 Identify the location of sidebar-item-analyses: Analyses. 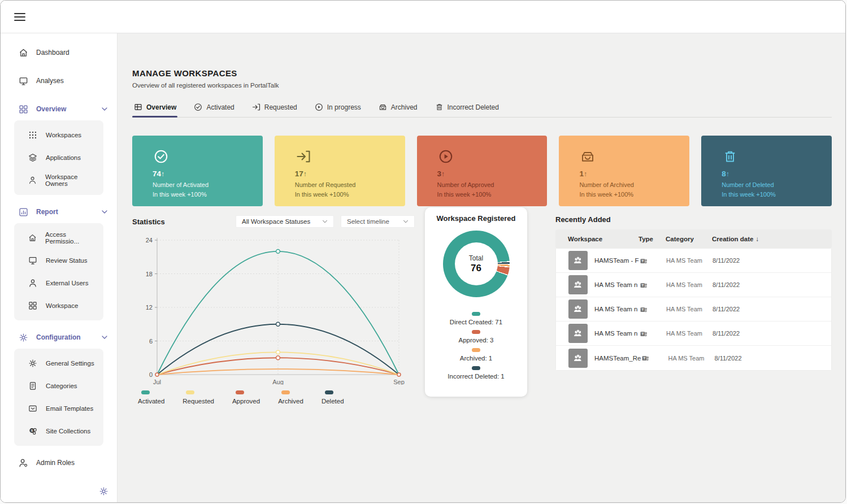
(59, 81).